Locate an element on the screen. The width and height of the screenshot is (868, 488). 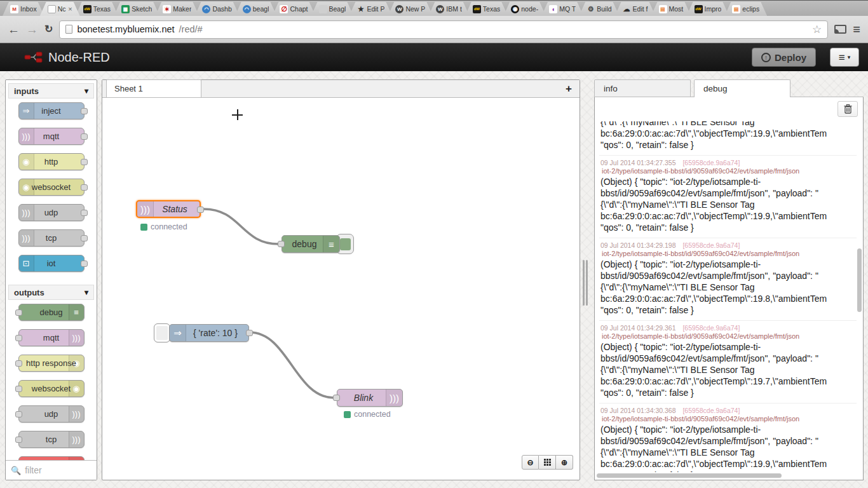
browser-toolbar: ← → ↻ bonetest.mybluemix.net /red/# ☆ ≡ is located at coordinates (434, 29).